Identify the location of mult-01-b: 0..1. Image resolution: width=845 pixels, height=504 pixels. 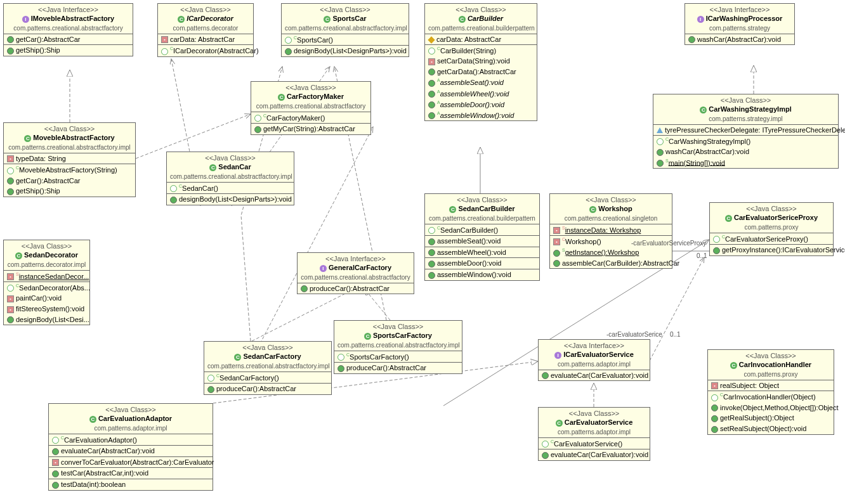
(675, 335).